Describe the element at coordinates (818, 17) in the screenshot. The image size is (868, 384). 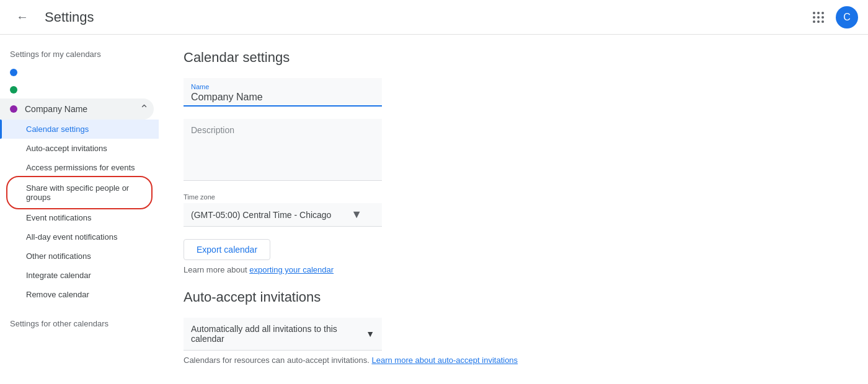
I see `apps-grid-button` at that location.